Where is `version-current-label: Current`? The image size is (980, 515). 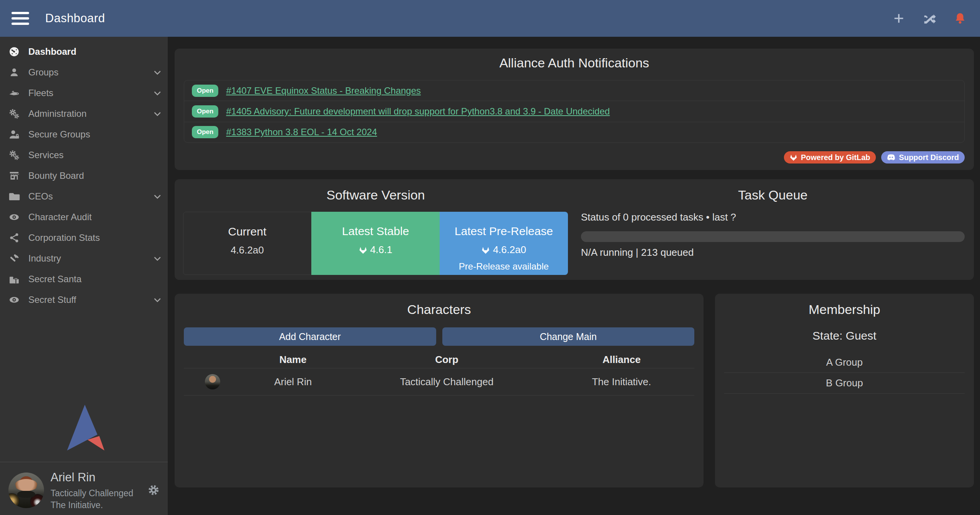 version-current-label: Current is located at coordinates (247, 232).